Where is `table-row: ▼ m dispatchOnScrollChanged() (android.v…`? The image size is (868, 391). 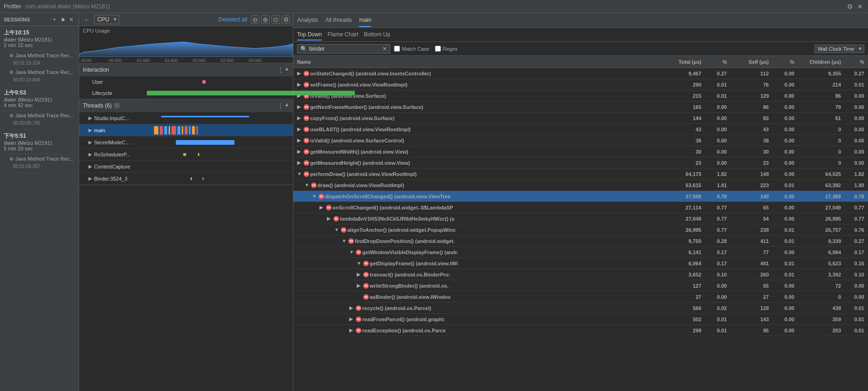
table-row: ▼ m dispatchOnScrollChanged() (android.v… is located at coordinates (581, 196).